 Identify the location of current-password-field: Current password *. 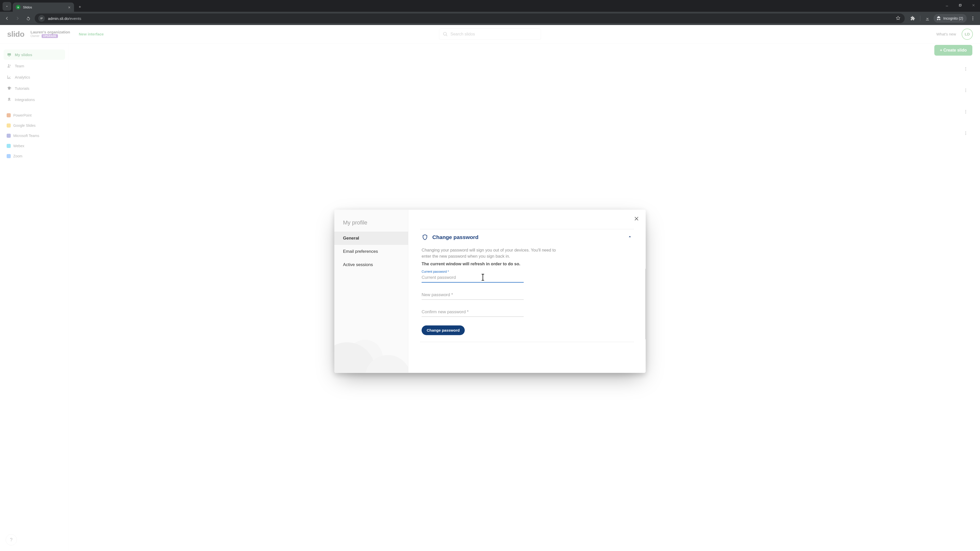
(473, 276).